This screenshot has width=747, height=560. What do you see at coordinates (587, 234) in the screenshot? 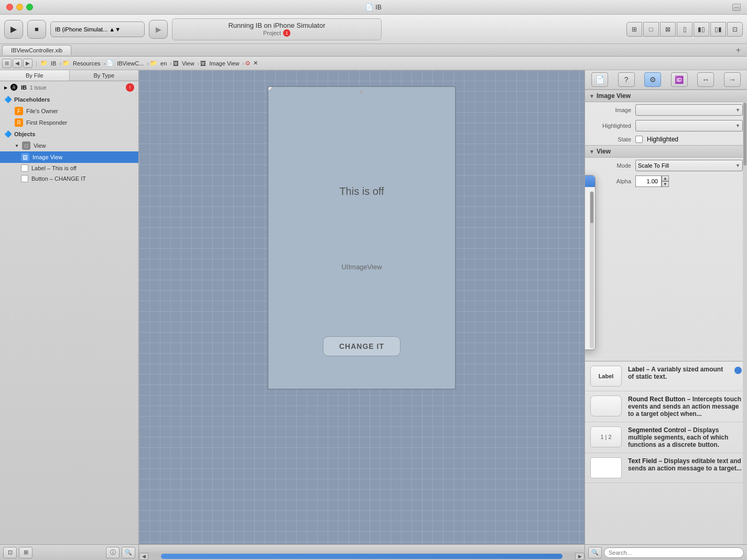
I see `color-item-grouptableview: Group Table View Background Color` at bounding box center [587, 234].